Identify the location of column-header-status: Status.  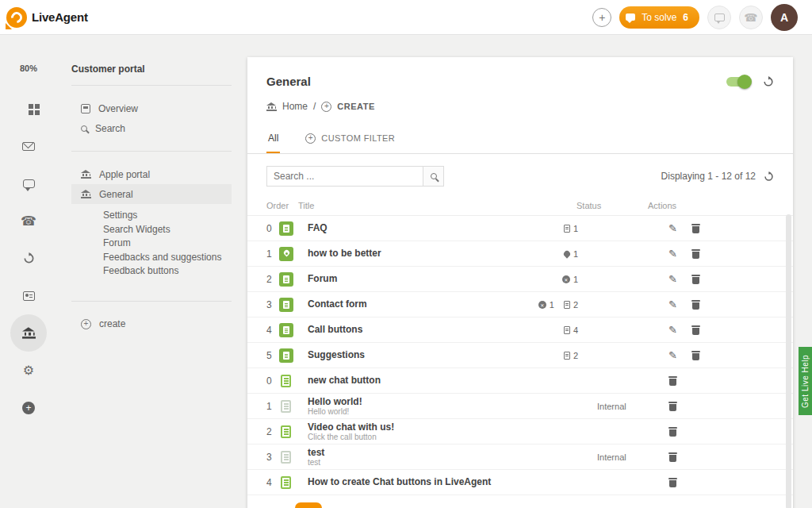
(608, 206).